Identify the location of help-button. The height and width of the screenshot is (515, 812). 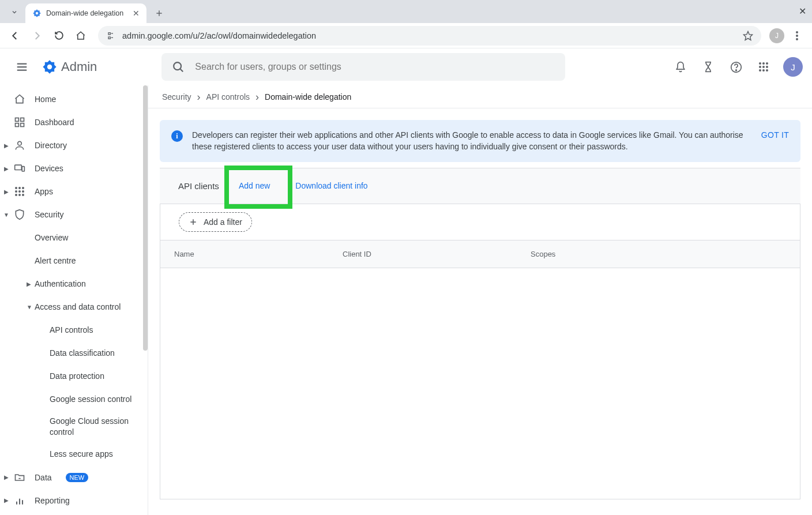
(736, 67).